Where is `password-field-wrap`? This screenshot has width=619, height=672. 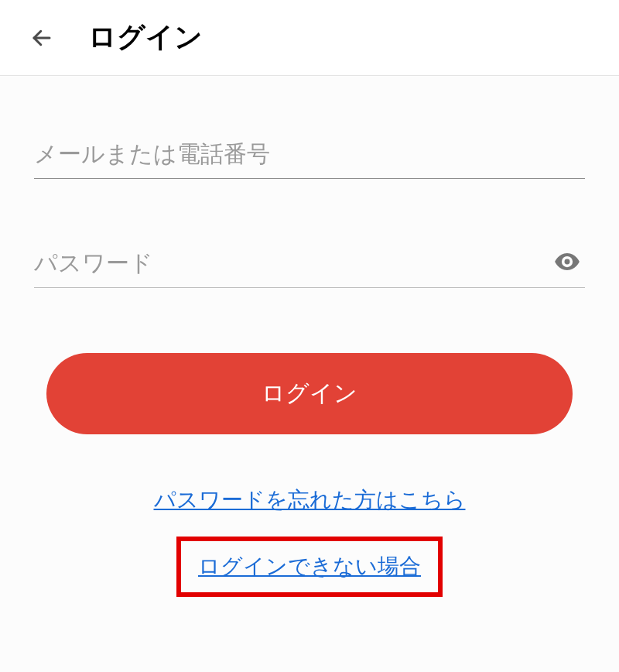 password-field-wrap is located at coordinates (310, 265).